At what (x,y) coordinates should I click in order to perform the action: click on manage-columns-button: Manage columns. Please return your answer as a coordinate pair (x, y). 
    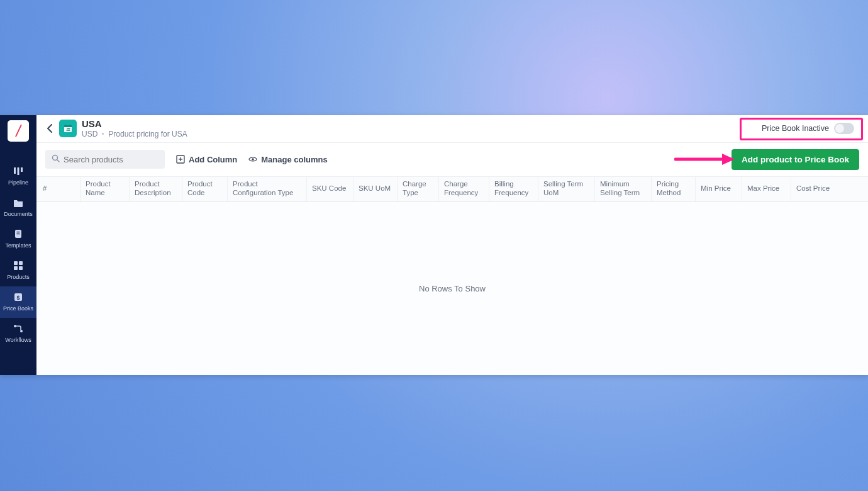
    Looking at the image, I should click on (288, 160).